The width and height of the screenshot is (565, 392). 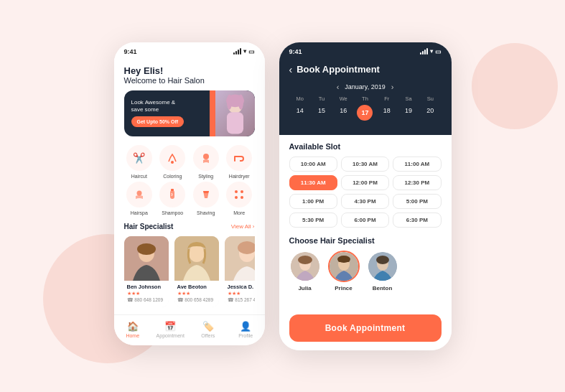 I want to click on day-header-th: Th, so click(x=365, y=99).